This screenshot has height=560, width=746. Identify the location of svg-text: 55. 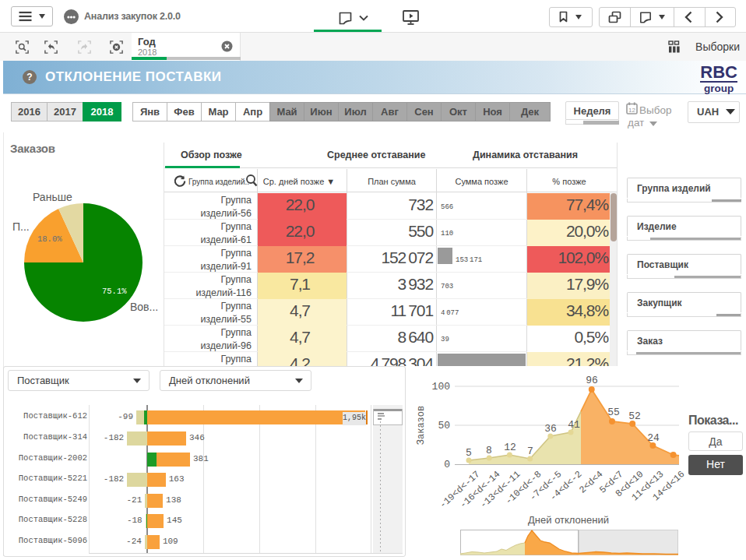
(614, 413).